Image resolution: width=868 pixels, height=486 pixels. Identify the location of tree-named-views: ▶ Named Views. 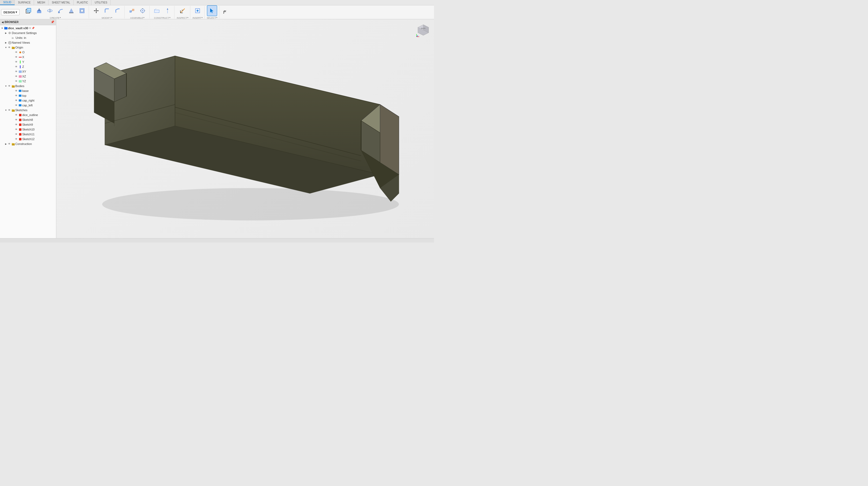
(28, 42).